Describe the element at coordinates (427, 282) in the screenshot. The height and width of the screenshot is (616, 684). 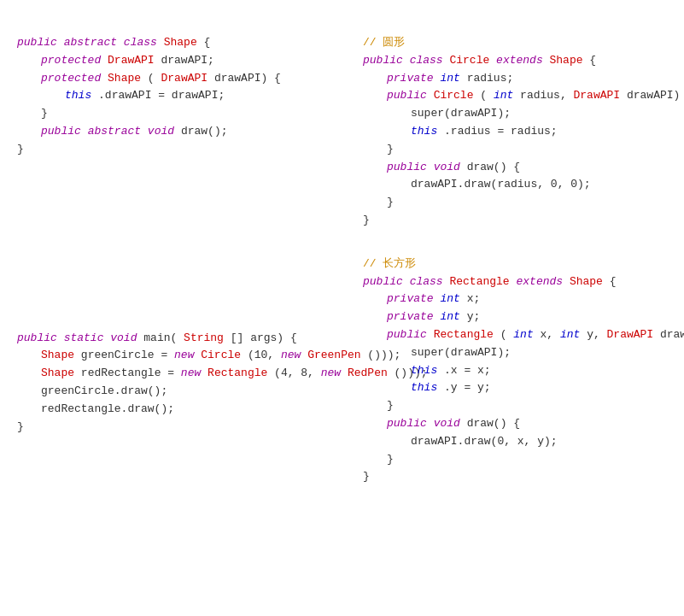
I see `kw-class-r1: class` at that location.